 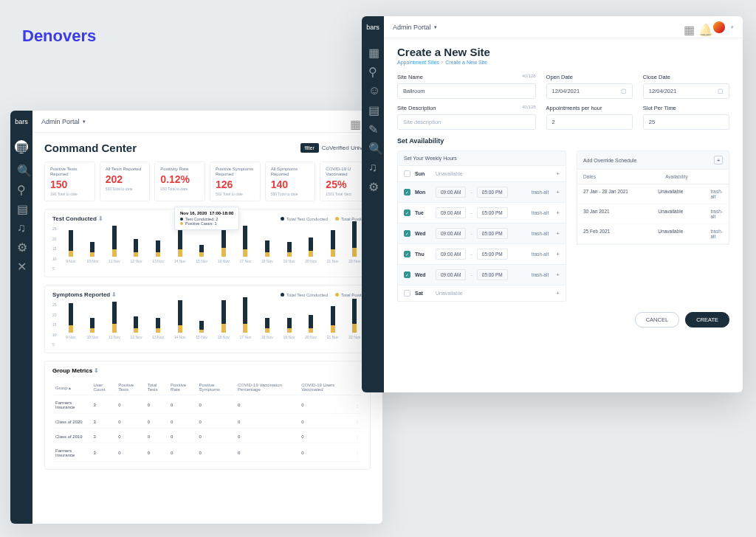 I want to click on table-header: Group ▴, so click(x=72, y=388).